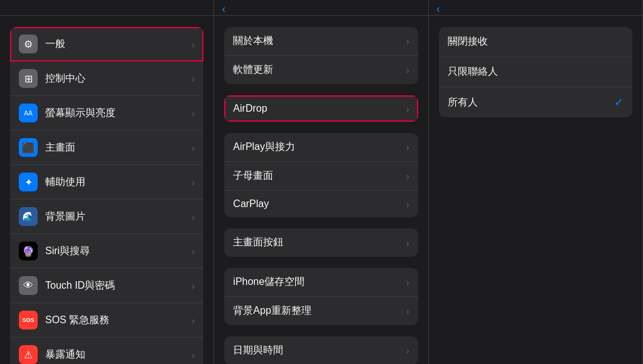 The height and width of the screenshot is (364, 643). I want to click on airdrop-option-contacts-only-label: 只限聯絡人, so click(536, 72).